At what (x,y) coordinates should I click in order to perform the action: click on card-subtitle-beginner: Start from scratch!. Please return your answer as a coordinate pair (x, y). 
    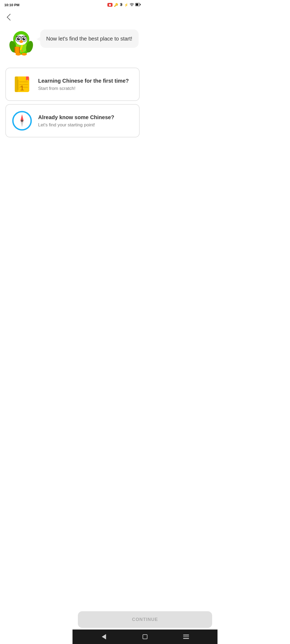
    Looking at the image, I should click on (86, 89).